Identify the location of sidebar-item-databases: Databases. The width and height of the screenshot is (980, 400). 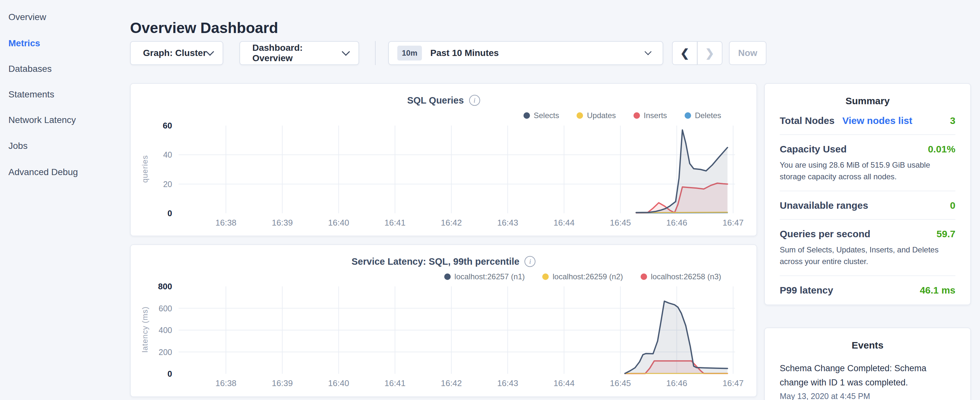
(30, 69).